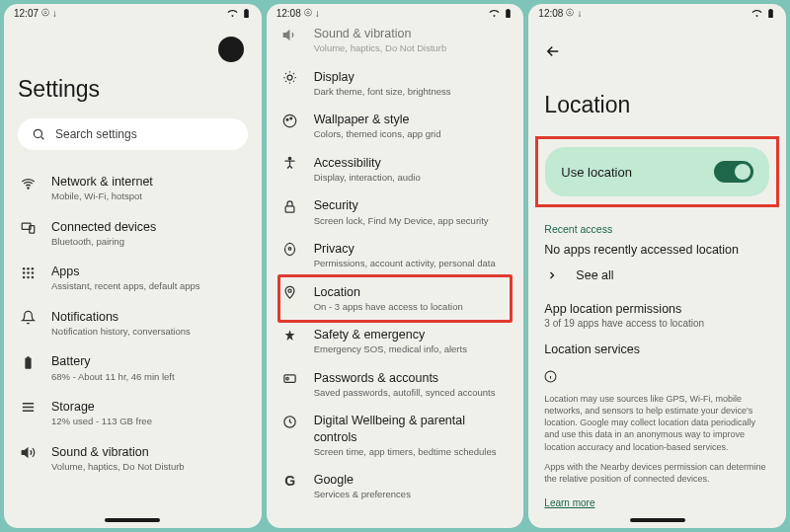  Describe the element at coordinates (55, 14) in the screenshot. I see `download-icon: ↓` at that location.